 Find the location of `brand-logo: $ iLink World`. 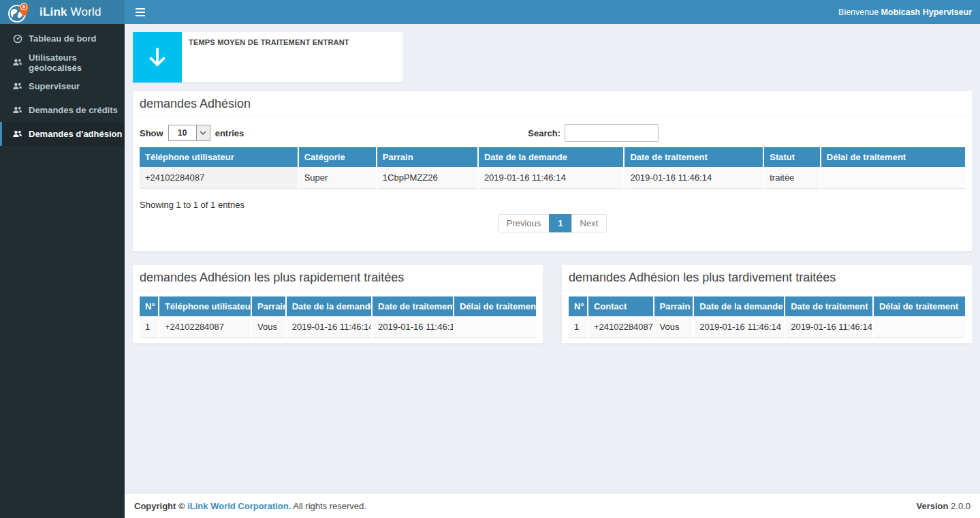

brand-logo: $ iLink World is located at coordinates (63, 12).